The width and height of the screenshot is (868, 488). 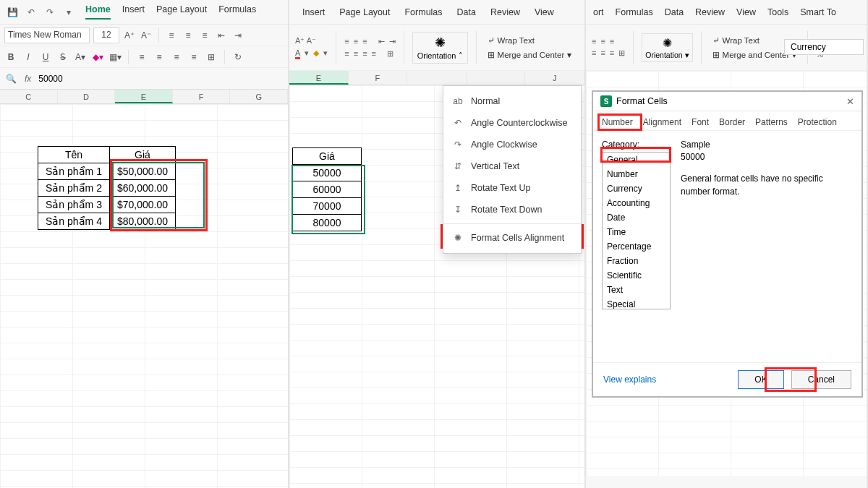 I want to click on orientation-cw: ↷Angle Clockwise, so click(x=512, y=145).